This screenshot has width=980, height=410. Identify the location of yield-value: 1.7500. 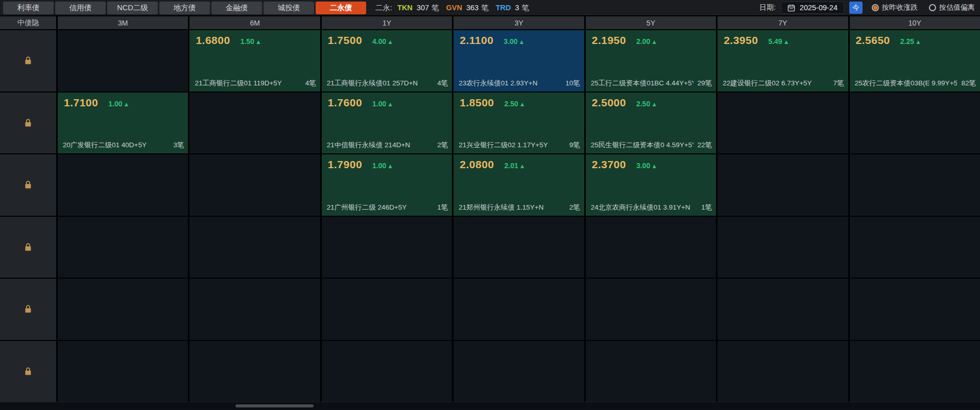
(345, 40).